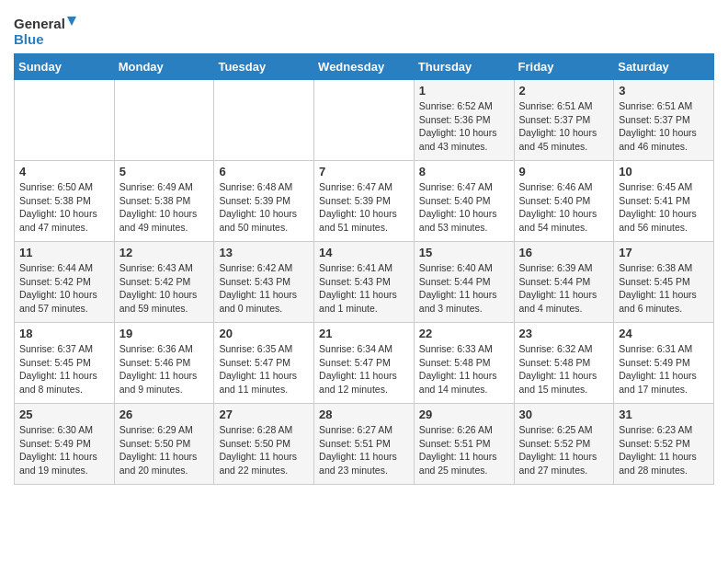 This screenshot has height=563, width=728. What do you see at coordinates (364, 67) in the screenshot?
I see `header-cell-wednesday: Wednesday` at bounding box center [364, 67].